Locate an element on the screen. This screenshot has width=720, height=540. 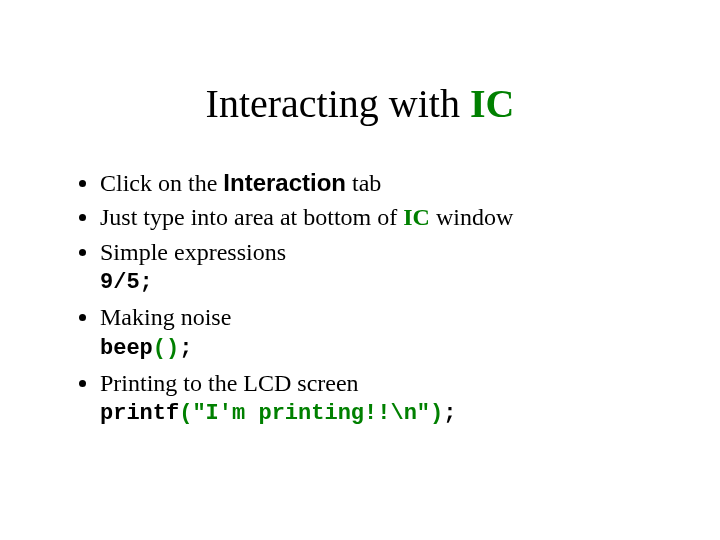
bullet-3: Simple expressions is located at coordinates (380, 252).